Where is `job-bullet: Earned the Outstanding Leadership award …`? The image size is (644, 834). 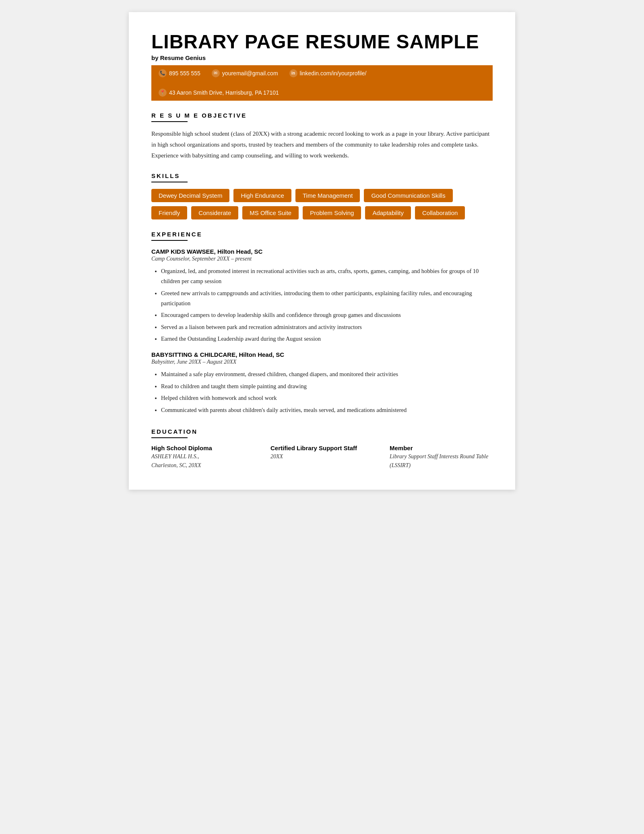 job-bullet: Earned the Outstanding Leadership award … is located at coordinates (327, 339).